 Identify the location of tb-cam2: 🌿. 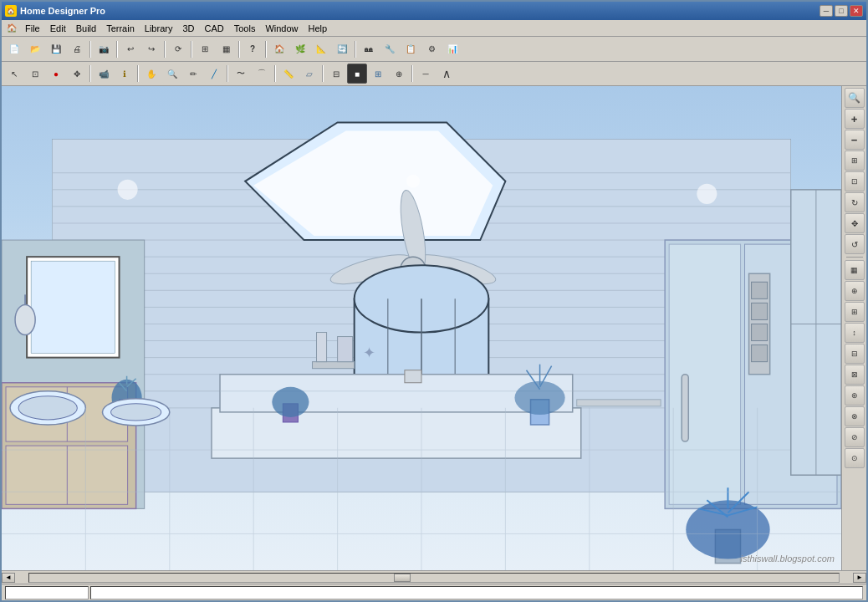
(300, 49).